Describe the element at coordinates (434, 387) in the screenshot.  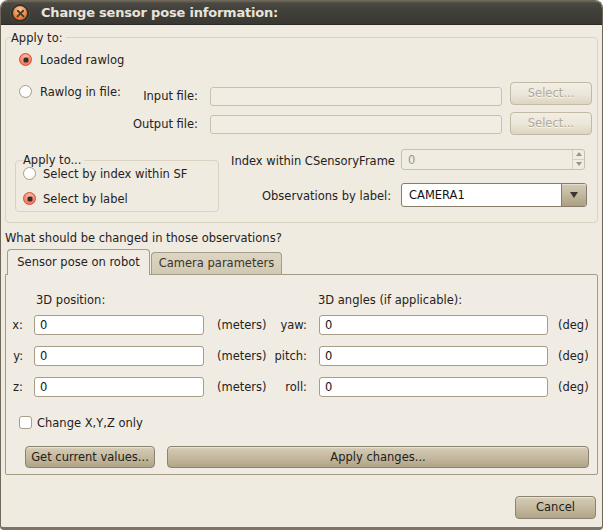
I see `roll-input` at that location.